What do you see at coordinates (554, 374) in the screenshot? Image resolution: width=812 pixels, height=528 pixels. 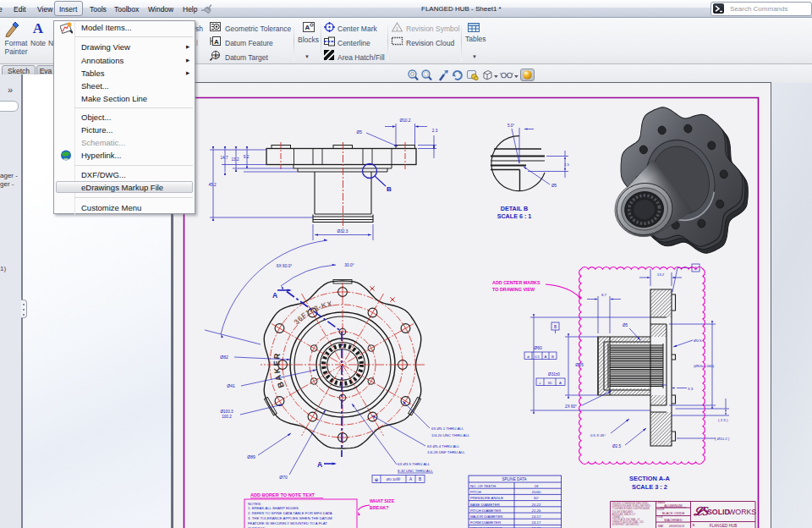 I see `svg-text: Ø31±0` at bounding box center [554, 374].